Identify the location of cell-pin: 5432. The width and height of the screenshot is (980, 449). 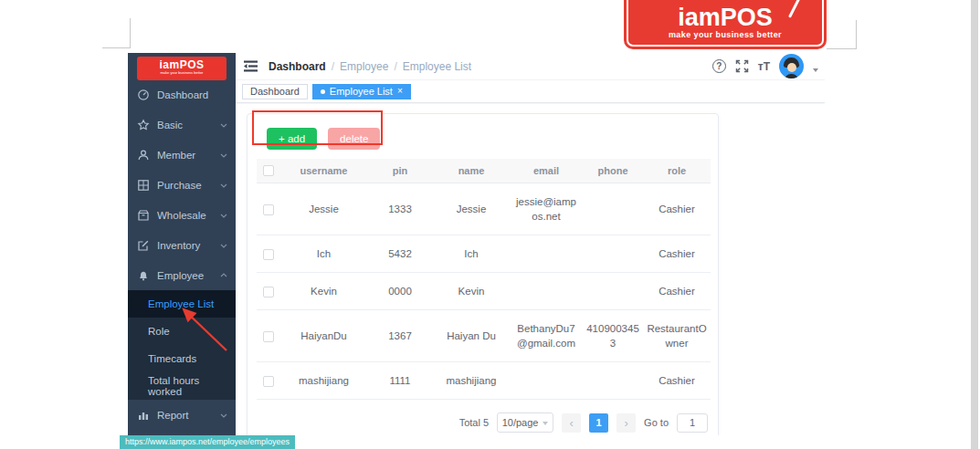
(400, 254).